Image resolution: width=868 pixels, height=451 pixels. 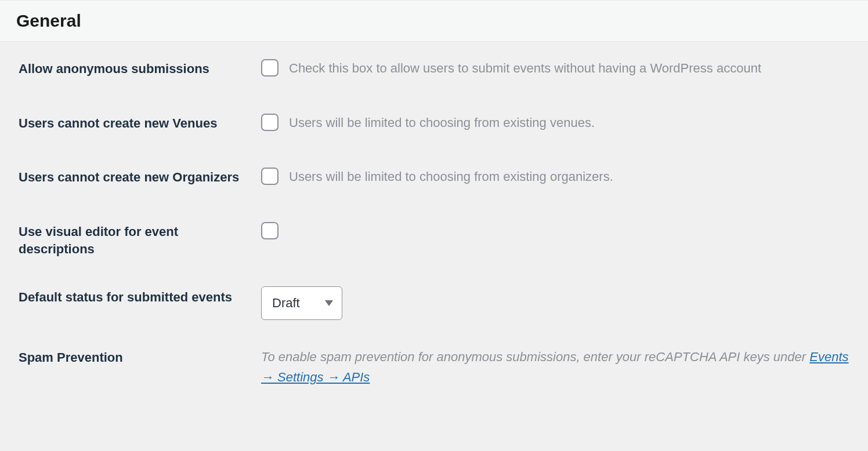 I want to click on desc-allow-anonymous: Check this box to allow users to submit …, so click(x=569, y=68).